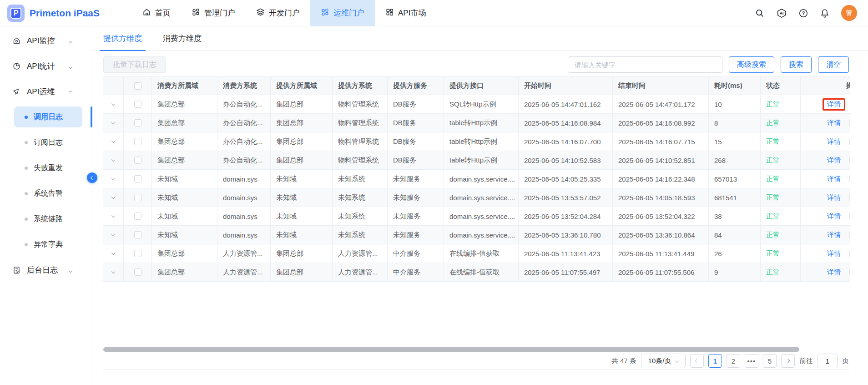 The height and width of the screenshot is (385, 868). Describe the element at coordinates (46, 142) in the screenshot. I see `sidebar-item-subscription-log: 订阅日志` at that location.